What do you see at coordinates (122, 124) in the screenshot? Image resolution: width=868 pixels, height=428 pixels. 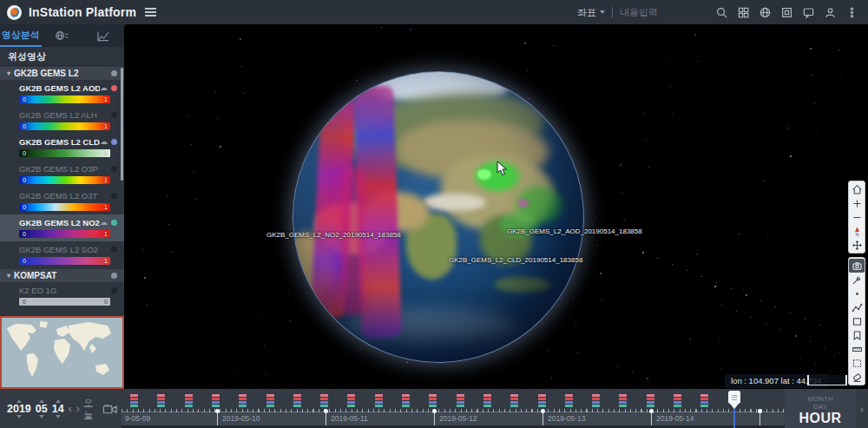 I see `scrollbar` at bounding box center [122, 124].